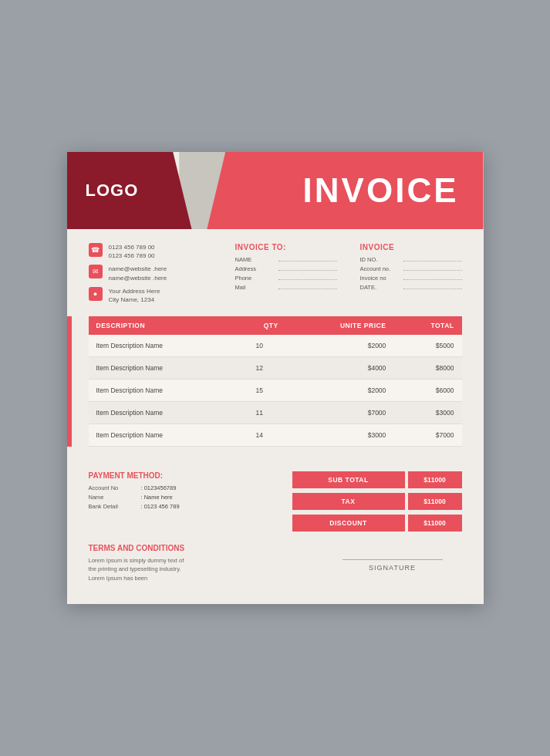 The height and width of the screenshot is (756, 550). What do you see at coordinates (275, 390) in the screenshot?
I see `table-row: Item Description Name 15 $2000 $6000` at bounding box center [275, 390].